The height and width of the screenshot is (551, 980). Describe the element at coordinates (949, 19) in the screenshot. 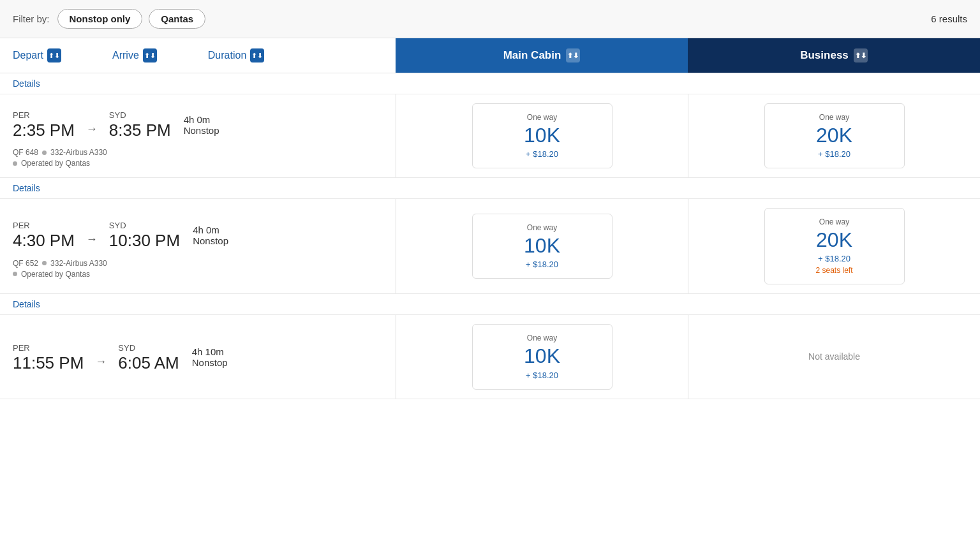

I see `results-count: 6 results` at that location.